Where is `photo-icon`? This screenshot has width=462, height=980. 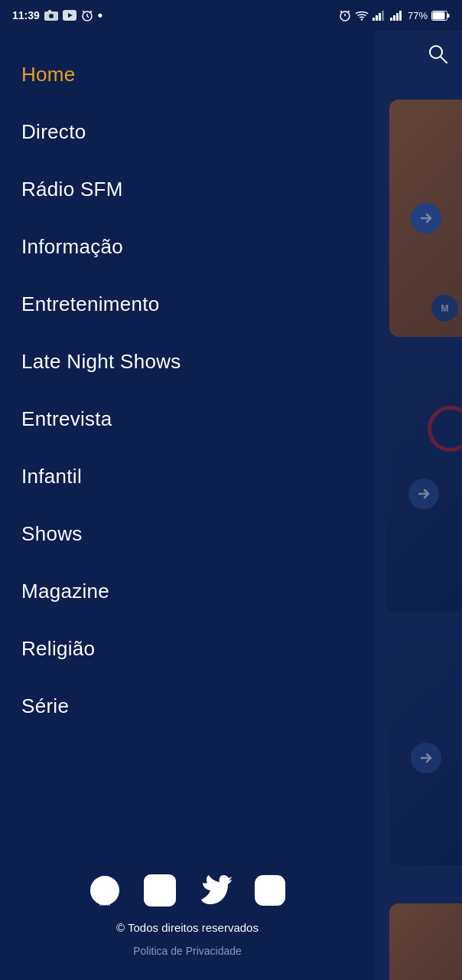 photo-icon is located at coordinates (51, 15).